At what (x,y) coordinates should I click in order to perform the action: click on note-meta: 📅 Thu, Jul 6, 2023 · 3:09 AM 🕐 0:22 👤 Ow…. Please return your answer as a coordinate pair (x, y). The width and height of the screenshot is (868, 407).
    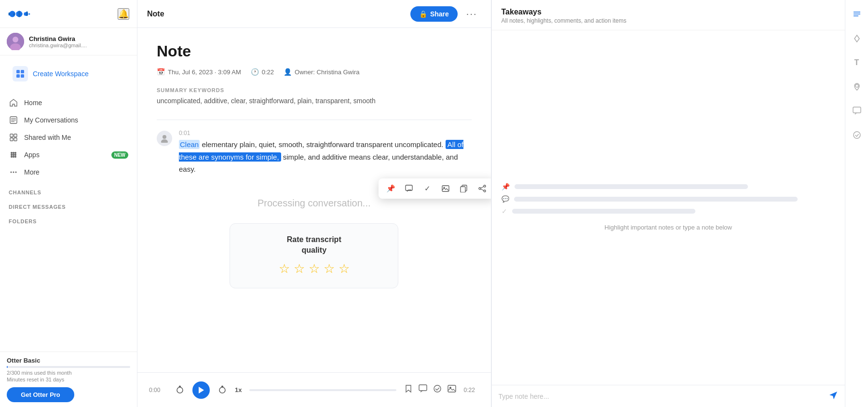
    Looking at the image, I should click on (314, 72).